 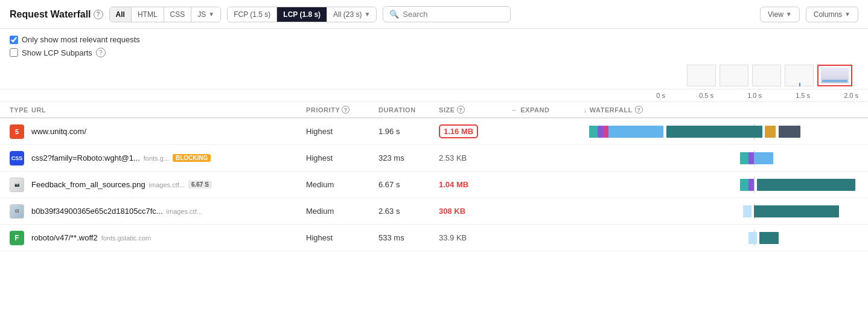 I want to click on col-duration: DURATION, so click(x=409, y=110).